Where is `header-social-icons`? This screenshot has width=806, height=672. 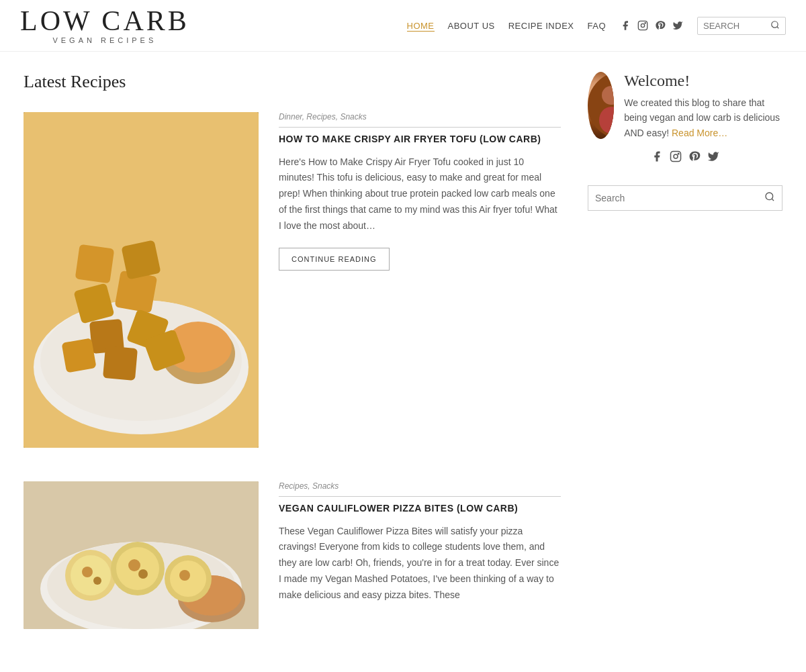 header-social-icons is located at coordinates (652, 26).